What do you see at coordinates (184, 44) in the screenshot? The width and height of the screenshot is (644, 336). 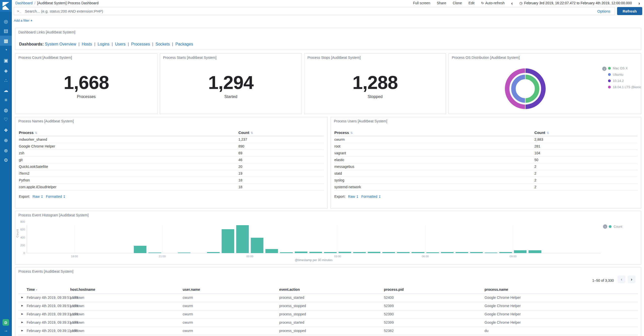 I see `dashboard-link-packages: Packages` at bounding box center [184, 44].